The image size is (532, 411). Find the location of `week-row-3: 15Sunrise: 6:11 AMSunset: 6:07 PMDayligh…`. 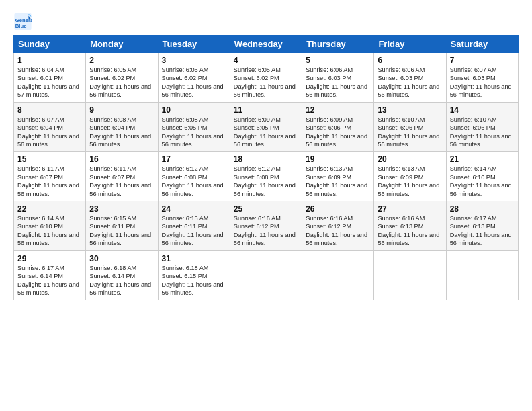

week-row-3: 15Sunrise: 6:11 AMSunset: 6:07 PMDayligh… is located at coordinates (266, 177).